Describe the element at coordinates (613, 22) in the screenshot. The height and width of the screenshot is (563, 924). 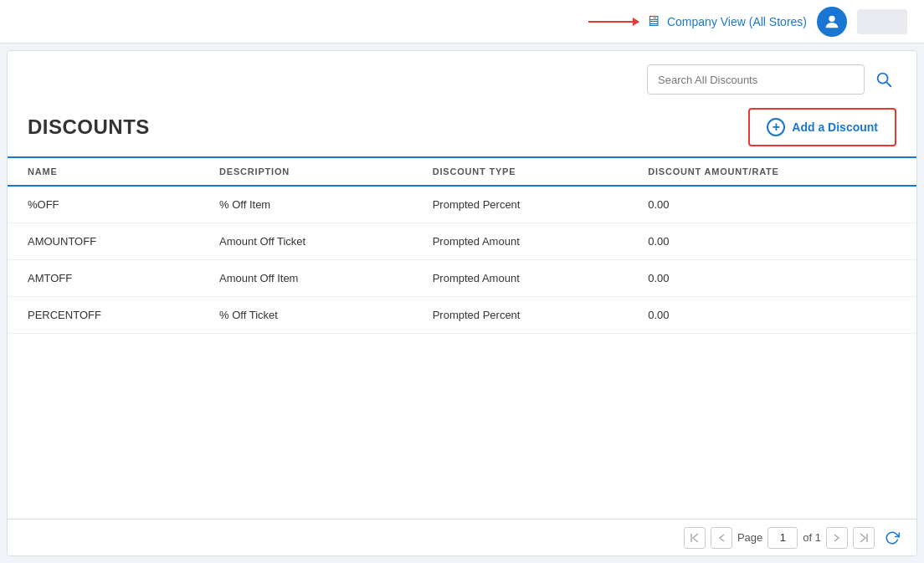
I see `red-arrow-indicator` at that location.